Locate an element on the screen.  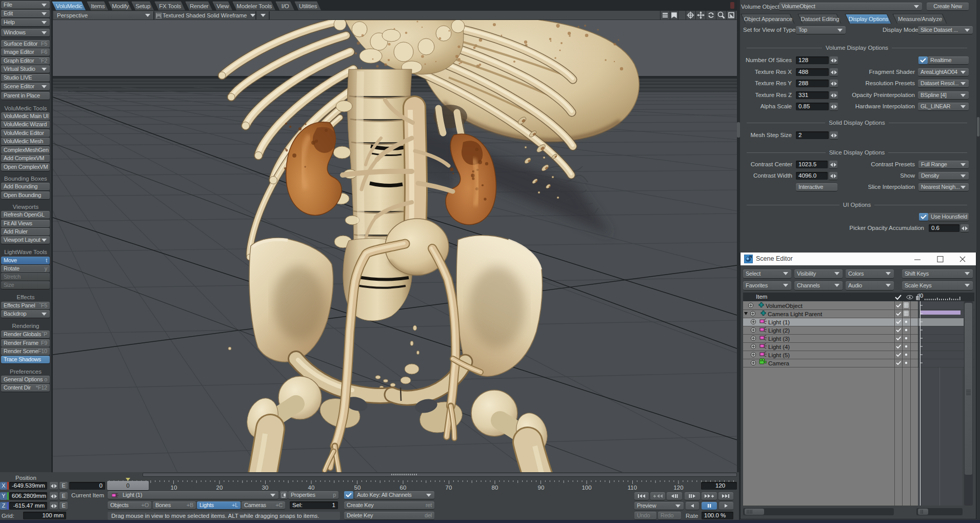
svg-text: 80 is located at coordinates (495, 488).